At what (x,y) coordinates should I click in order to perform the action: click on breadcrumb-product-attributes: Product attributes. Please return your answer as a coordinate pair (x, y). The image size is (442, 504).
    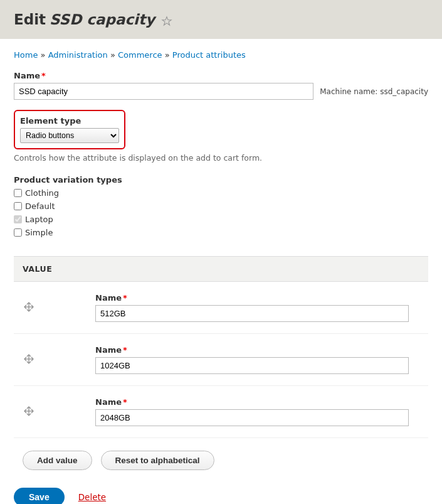
    Looking at the image, I should click on (209, 55).